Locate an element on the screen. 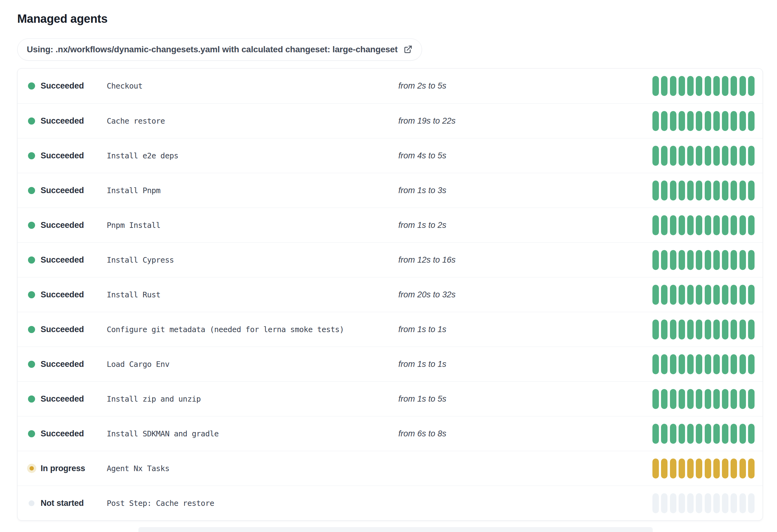 Image resolution: width=777 pixels, height=532 pixels. step-name: Load Cargo Env is located at coordinates (252, 364).